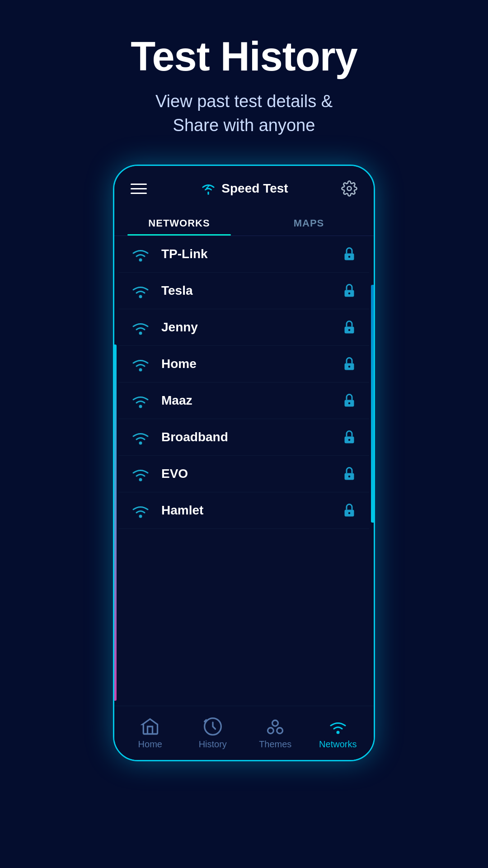 The width and height of the screenshot is (488, 868). What do you see at coordinates (349, 189) in the screenshot?
I see `settings-icon` at bounding box center [349, 189].